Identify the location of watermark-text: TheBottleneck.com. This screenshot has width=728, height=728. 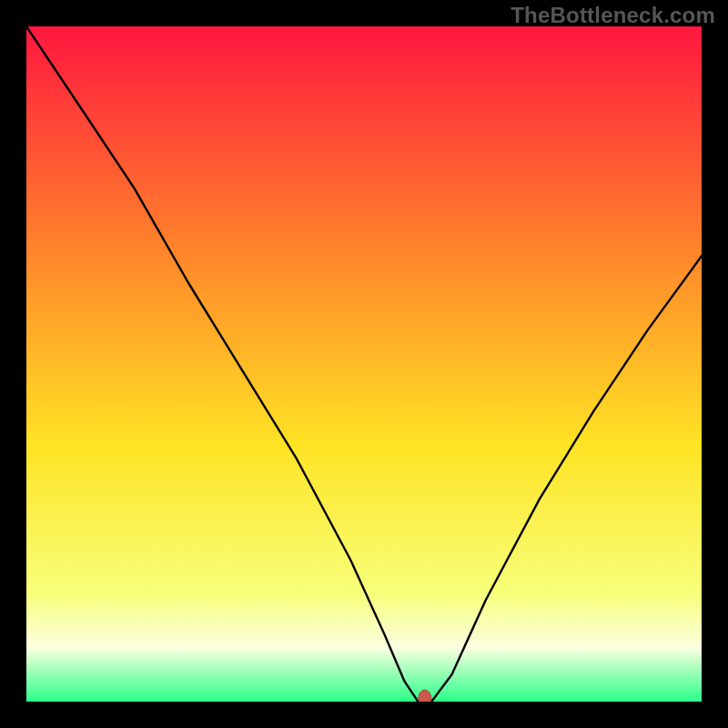
(613, 15).